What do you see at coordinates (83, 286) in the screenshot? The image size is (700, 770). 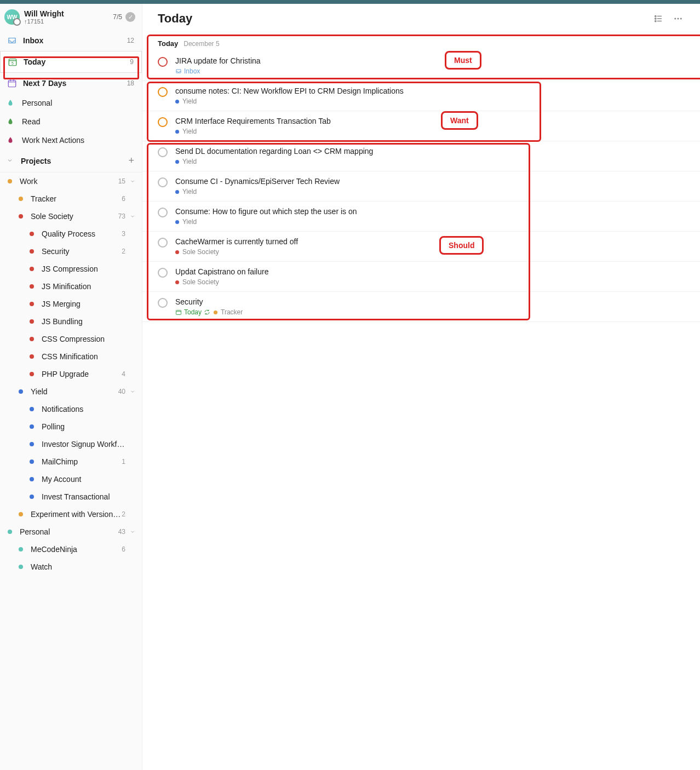 I see `project-label: JS Minification` at bounding box center [83, 286].